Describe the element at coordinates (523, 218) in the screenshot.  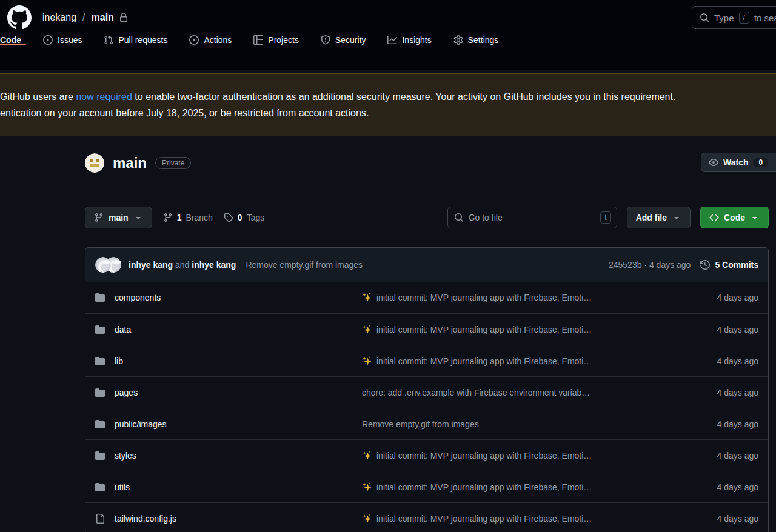
I see `go-to-file-input` at that location.